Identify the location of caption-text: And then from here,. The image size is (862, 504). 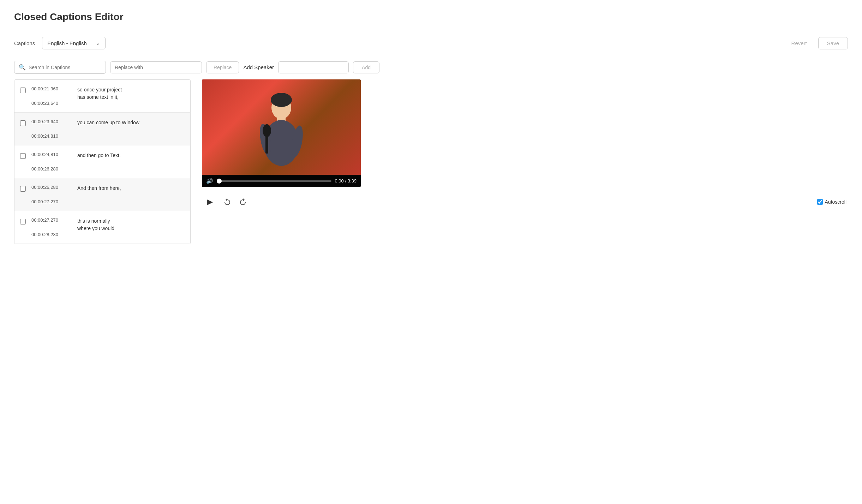
(99, 188).